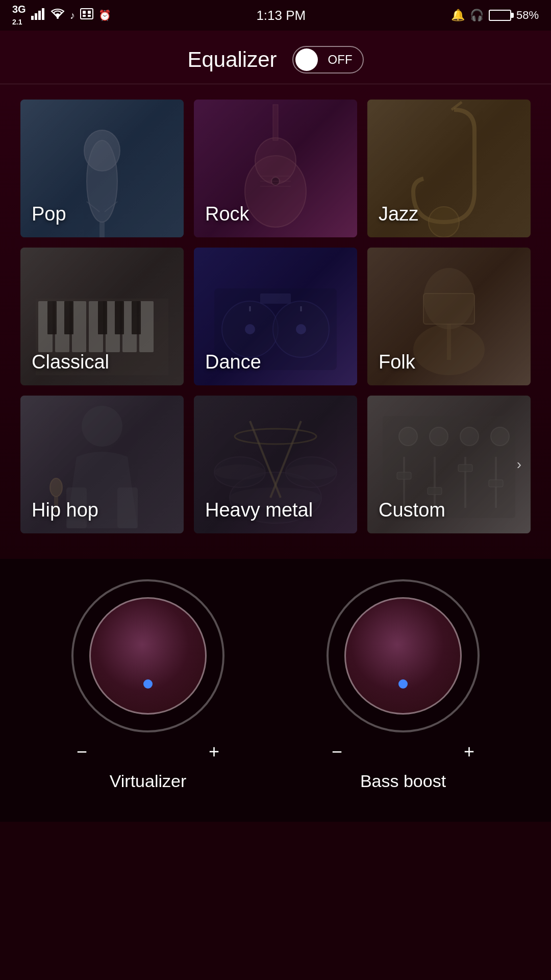  What do you see at coordinates (102, 464) in the screenshot?
I see `genre-tile-hiphop: Hip hop` at bounding box center [102, 464].